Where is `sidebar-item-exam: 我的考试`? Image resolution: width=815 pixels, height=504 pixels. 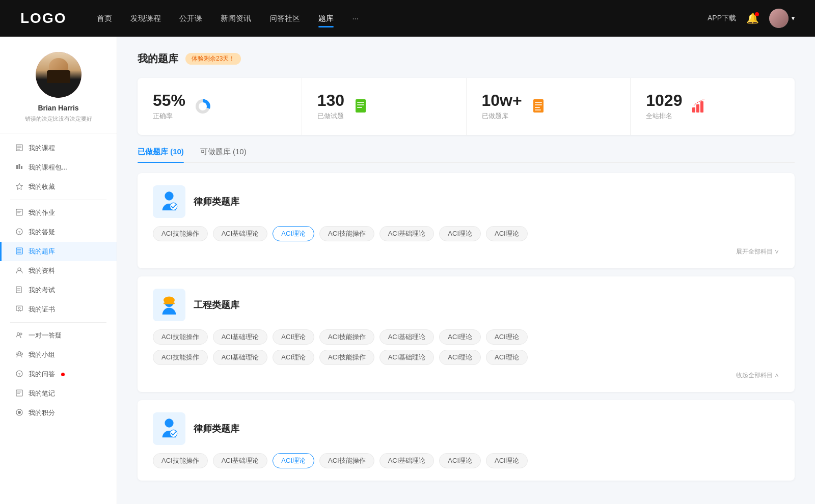 sidebar-item-exam: 我的考试 is located at coordinates (58, 290).